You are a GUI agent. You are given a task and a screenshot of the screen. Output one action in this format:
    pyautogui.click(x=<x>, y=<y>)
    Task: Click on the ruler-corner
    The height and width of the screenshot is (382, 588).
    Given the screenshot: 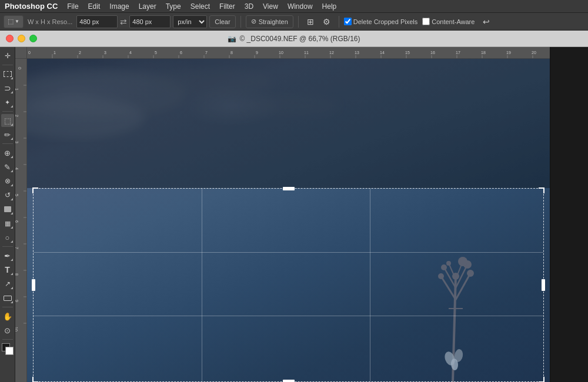 What is the action you would take?
    pyautogui.click(x=21, y=53)
    